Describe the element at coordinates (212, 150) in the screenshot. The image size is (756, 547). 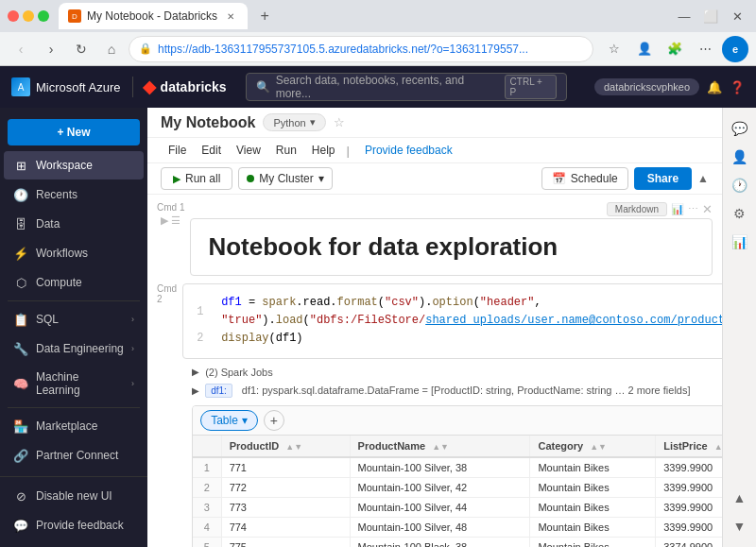
I see `menu-edit: Edit` at that location.